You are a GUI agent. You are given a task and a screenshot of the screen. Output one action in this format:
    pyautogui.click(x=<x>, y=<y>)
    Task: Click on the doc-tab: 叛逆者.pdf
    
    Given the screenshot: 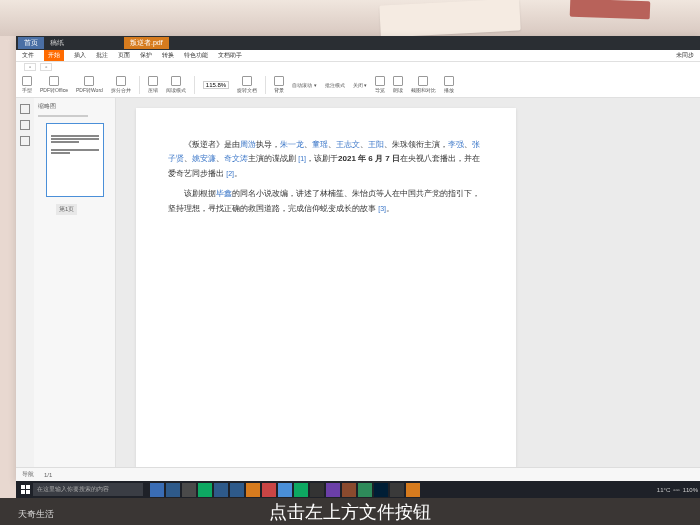 What is the action you would take?
    pyautogui.click(x=146, y=43)
    